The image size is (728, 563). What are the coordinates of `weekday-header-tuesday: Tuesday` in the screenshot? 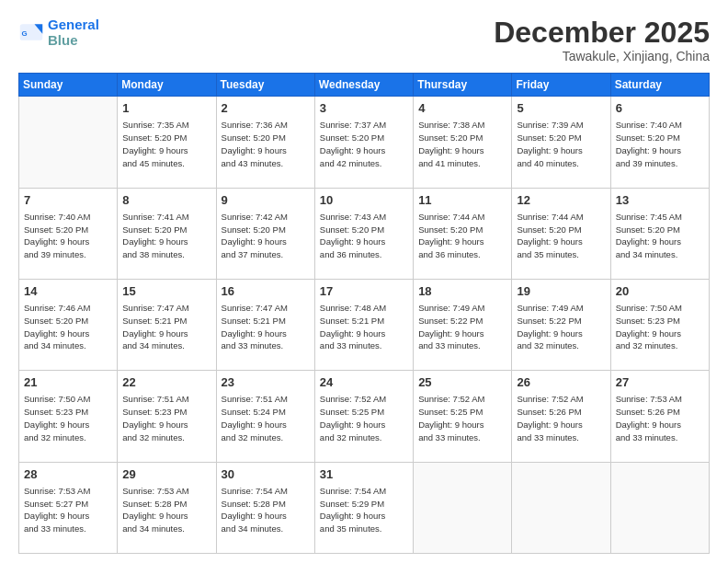 It's located at (265, 85).